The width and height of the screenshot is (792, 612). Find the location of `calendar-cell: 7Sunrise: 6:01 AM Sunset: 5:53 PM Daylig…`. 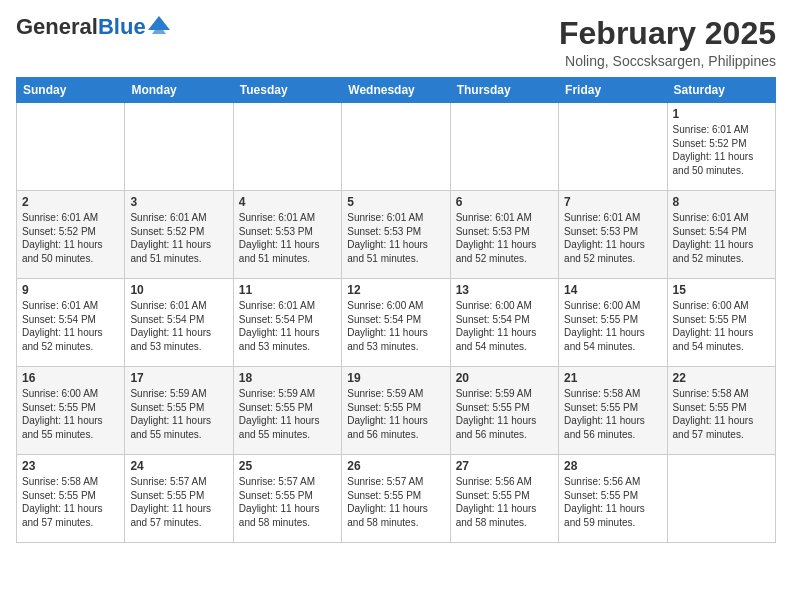

calendar-cell: 7Sunrise: 6:01 AM Sunset: 5:53 PM Daylig… is located at coordinates (613, 235).